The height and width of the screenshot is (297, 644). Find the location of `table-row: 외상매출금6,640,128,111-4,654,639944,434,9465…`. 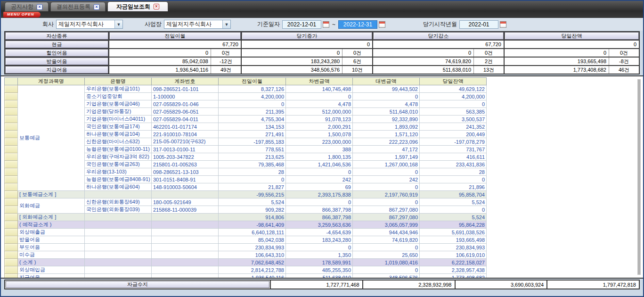

table-row: 외상매출금6,640,128,111-4,654,639944,434,9465… is located at coordinates (246, 232).